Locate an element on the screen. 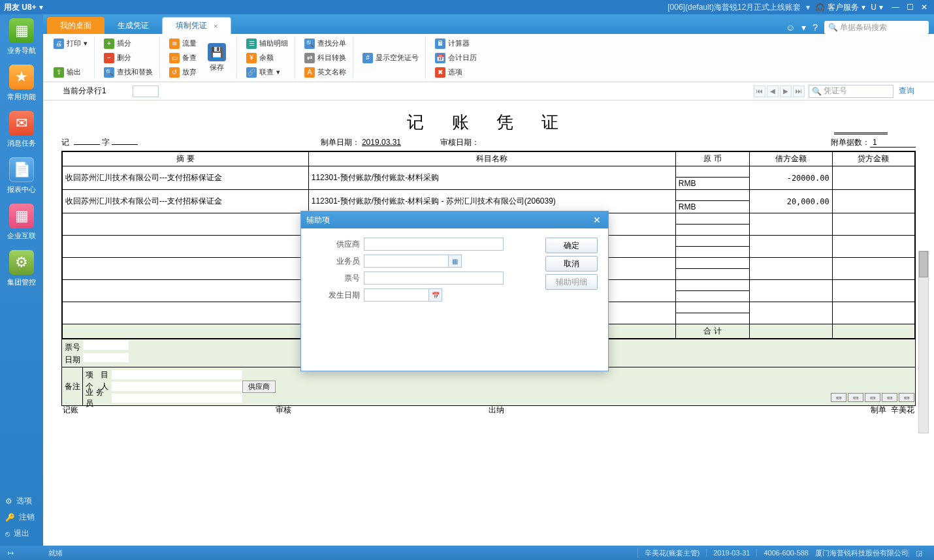 The height and width of the screenshot is (560, 934). calendar-button: 📅会计日历 is located at coordinates (456, 58).